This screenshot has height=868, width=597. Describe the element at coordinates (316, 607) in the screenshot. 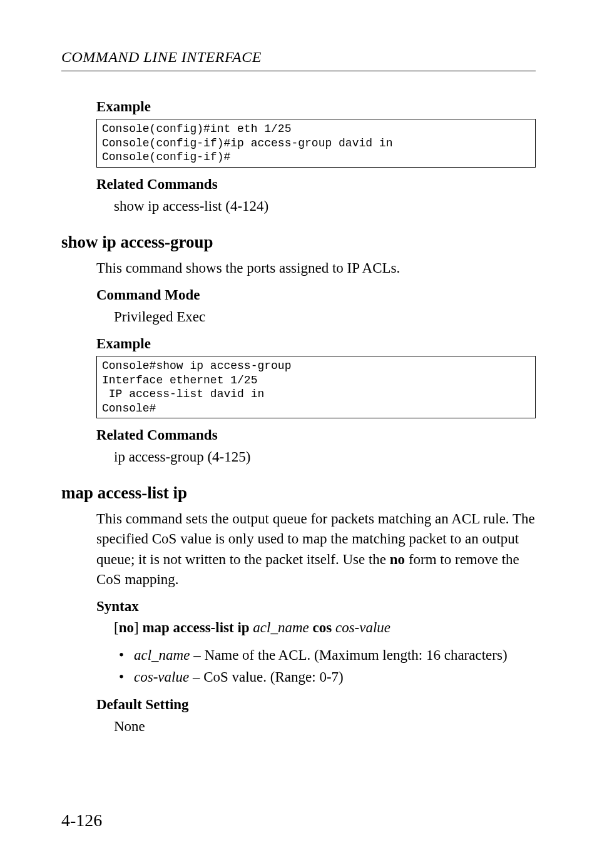

I see `syntax-label: Syntax` at that location.